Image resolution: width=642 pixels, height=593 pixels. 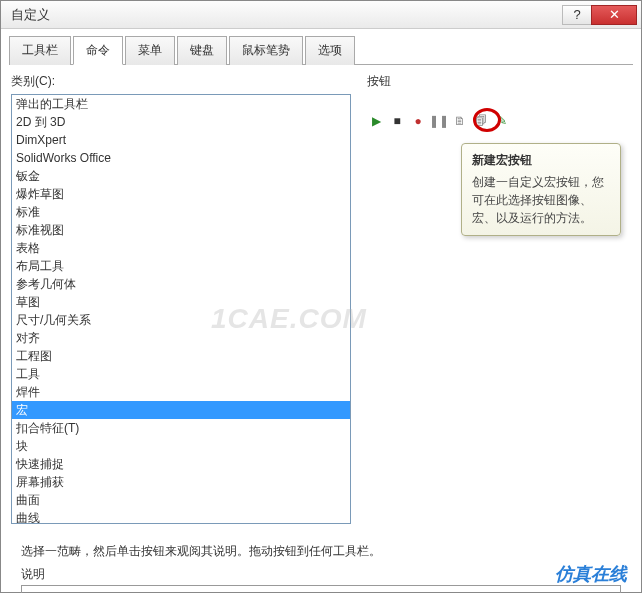 What do you see at coordinates (30, 15) in the screenshot?
I see `dialog-title: 自定义` at bounding box center [30, 15].